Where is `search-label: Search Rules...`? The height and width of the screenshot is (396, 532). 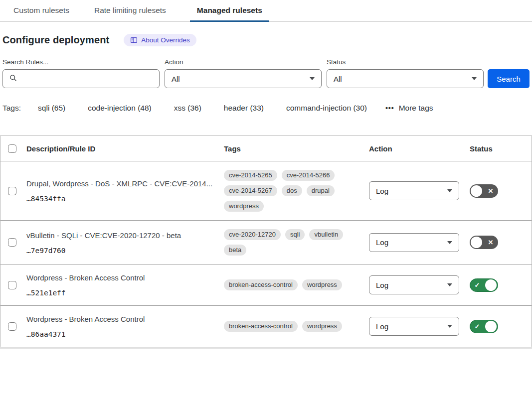
search-label: Search Rules... is located at coordinates (81, 62).